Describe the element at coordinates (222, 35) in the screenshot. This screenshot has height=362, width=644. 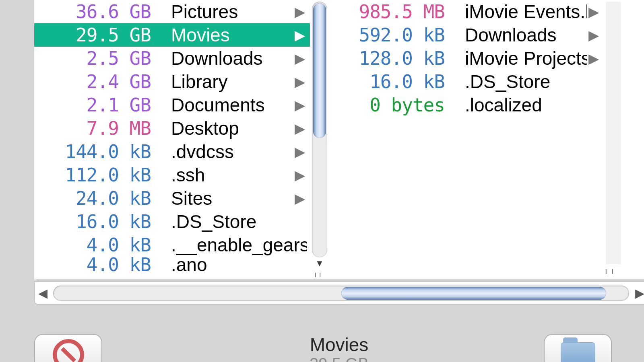
I see `item-name: Movies` at that location.